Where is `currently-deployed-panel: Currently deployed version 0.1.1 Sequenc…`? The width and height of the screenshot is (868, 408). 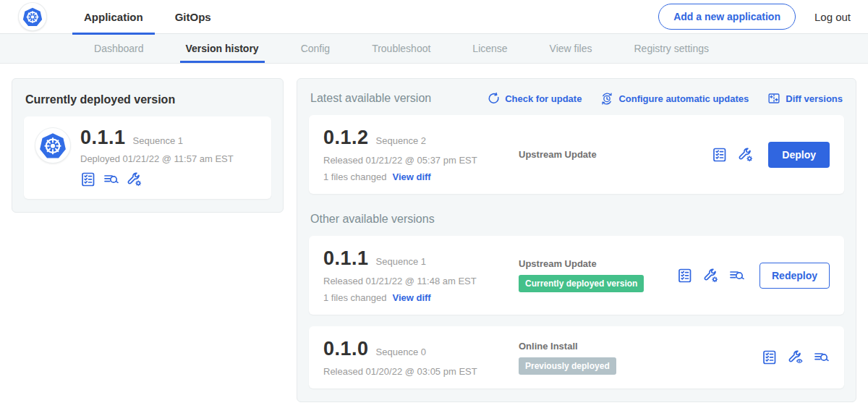
currently-deployed-panel: Currently deployed version 0.1.1 Sequenc… is located at coordinates (148, 145).